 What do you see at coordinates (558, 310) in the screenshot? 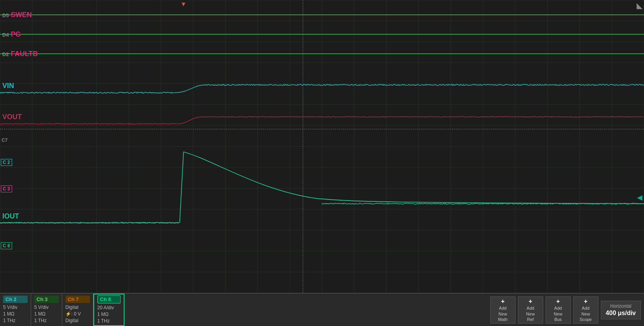
I see `add-bus-button: + Add New Bus` at bounding box center [558, 310].